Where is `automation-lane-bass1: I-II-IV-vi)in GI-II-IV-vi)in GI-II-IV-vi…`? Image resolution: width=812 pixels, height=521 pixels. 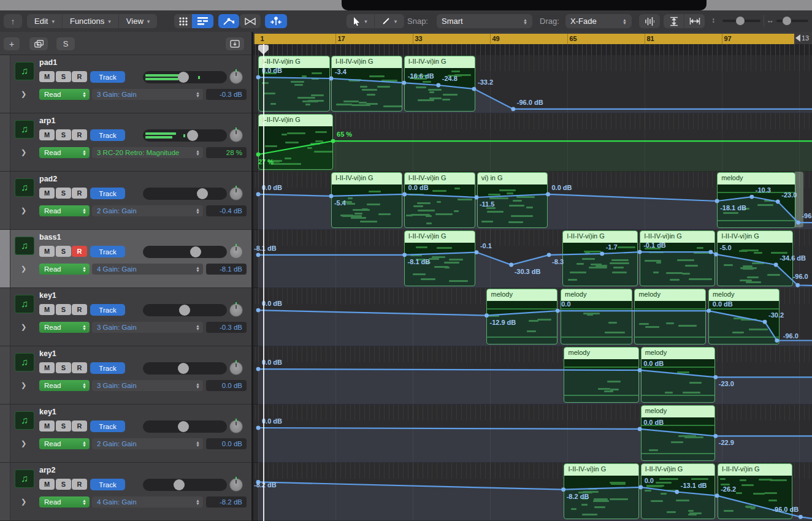 automation-lane-bass1: I-II-IV-vi)in GI-II-IV-vi)in GI-II-IV-vi… is located at coordinates (532, 259).